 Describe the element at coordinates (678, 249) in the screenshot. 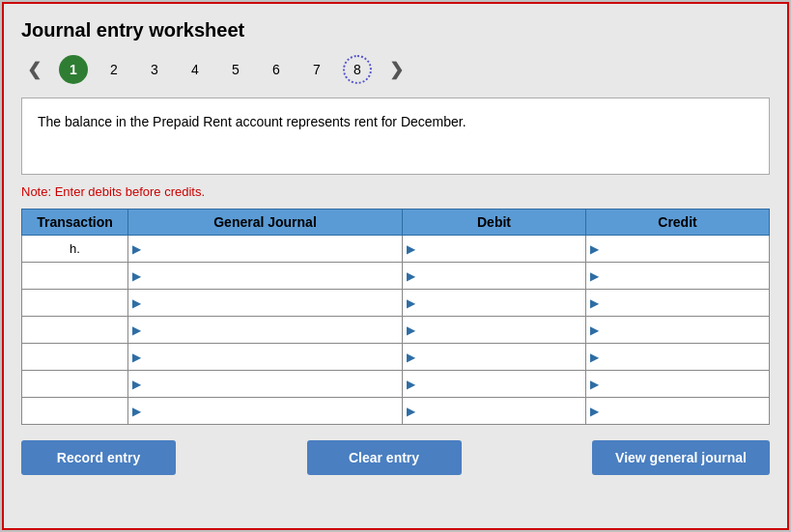

I see `cell-credit-0: ▶` at that location.